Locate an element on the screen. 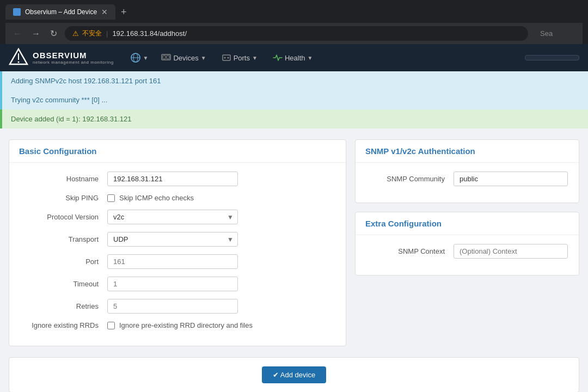  transport-select-wrapper: UDP TCP UDP6 TCP6 ▼ is located at coordinates (173, 240).